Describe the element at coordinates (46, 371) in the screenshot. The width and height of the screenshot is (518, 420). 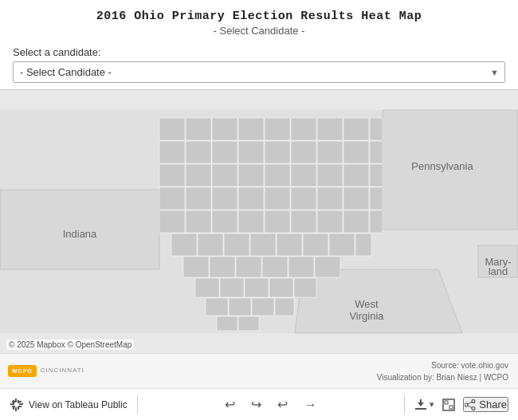
I see `logo-area: WCPO CINCINNATI` at that location.